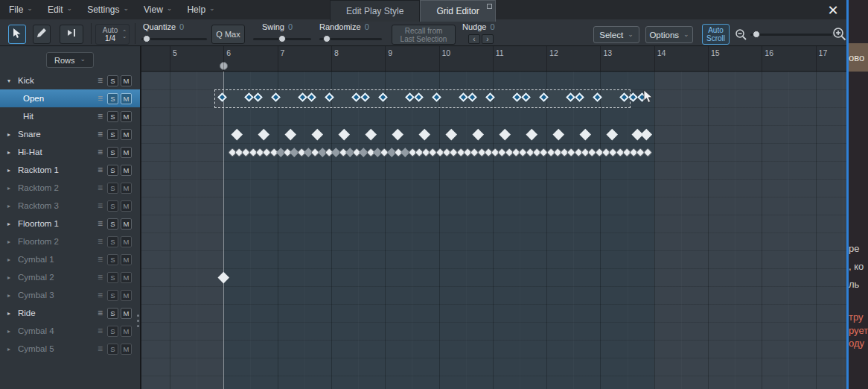  Describe the element at coordinates (494, 59) in the screenshot. I see `ruler: 567891011121314151617` at that location.